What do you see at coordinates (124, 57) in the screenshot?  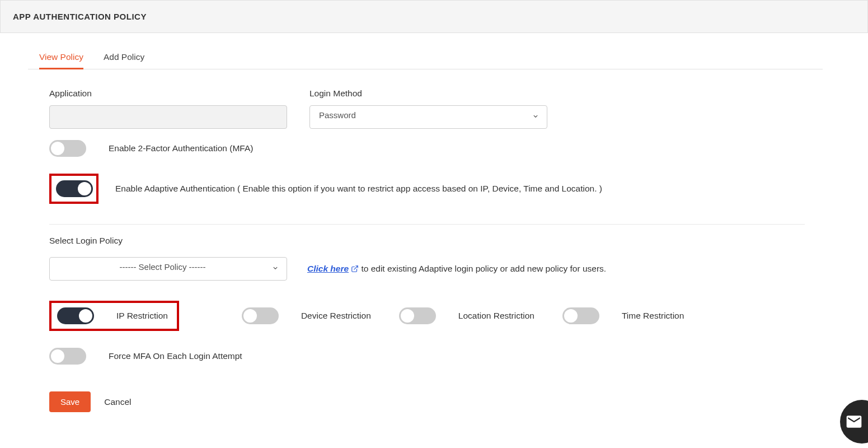 I see `tab-add-policy: Add Policy` at bounding box center [124, 57].